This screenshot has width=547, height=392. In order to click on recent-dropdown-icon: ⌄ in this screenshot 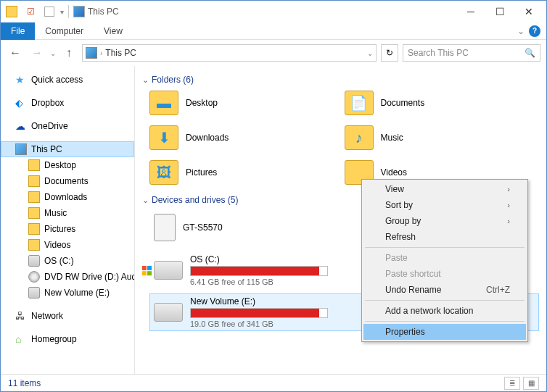, I will do `click(53, 54)`.